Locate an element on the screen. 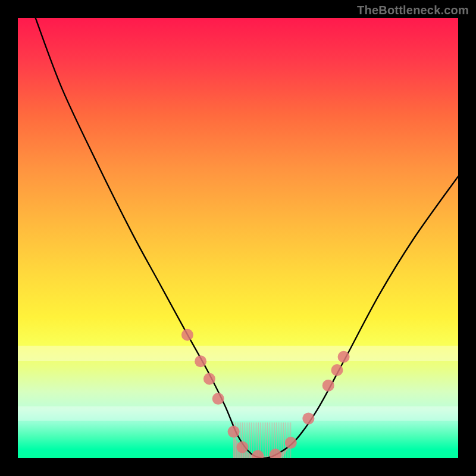 The width and height of the screenshot is (476, 476). watermark-text: TheBottleneck.com is located at coordinates (413, 11).